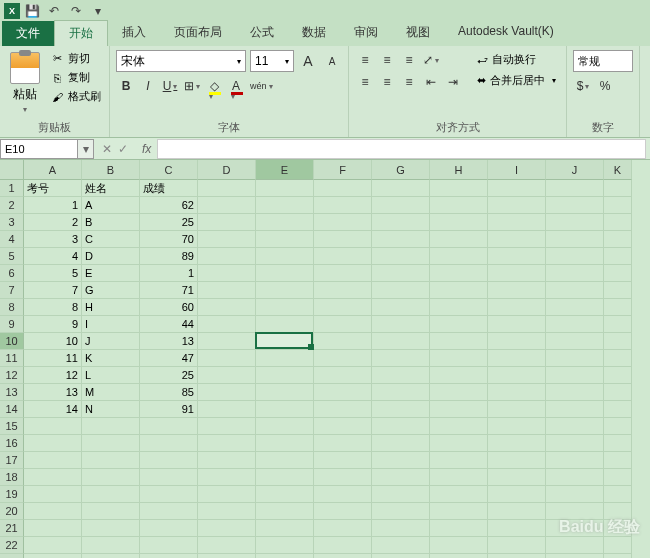 Image resolution: width=650 pixels, height=558 pixels. Describe the element at coordinates (618, 274) in the screenshot. I see `cell-K6` at that location.